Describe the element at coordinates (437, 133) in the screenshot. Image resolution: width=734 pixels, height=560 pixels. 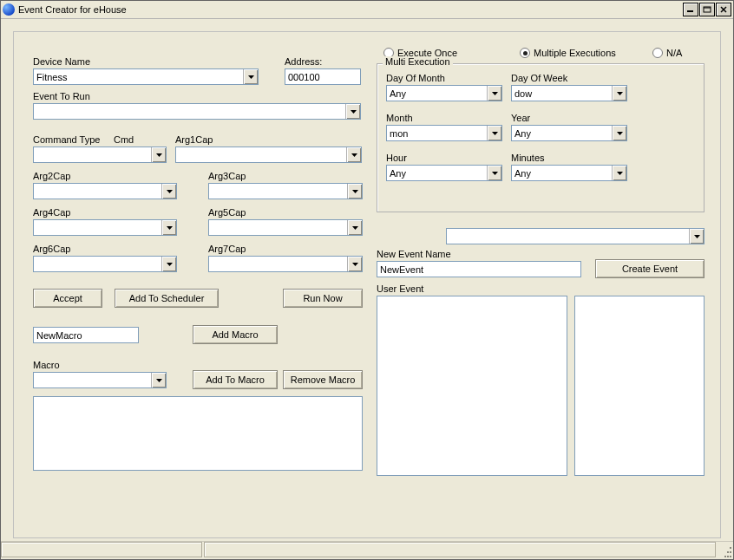
I see `month-value: mon` at that location.